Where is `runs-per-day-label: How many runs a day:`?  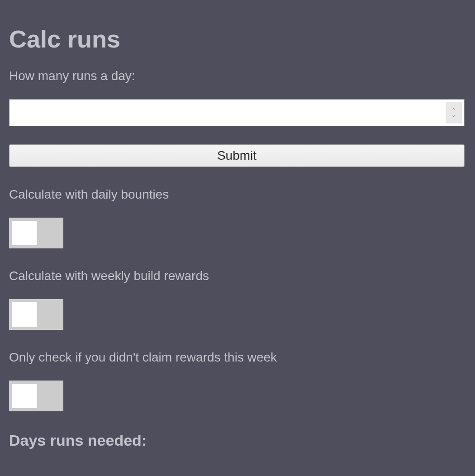 runs-per-day-label: How many runs a day: is located at coordinates (238, 76).